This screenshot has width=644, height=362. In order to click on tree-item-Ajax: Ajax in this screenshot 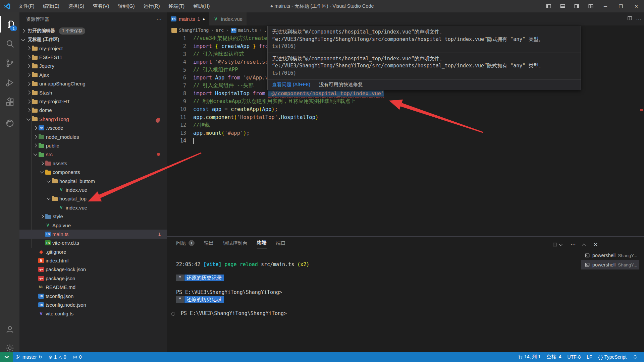, I will do `click(93, 75)`.